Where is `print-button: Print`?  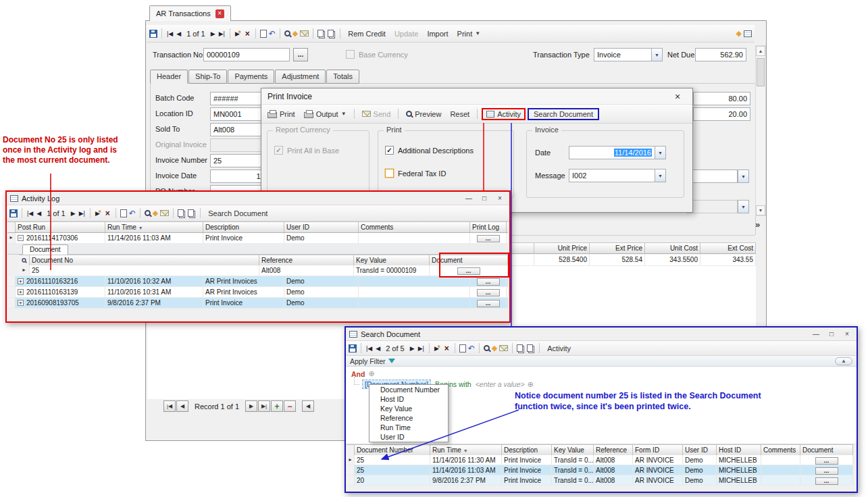 print-button: Print is located at coordinates (281, 114).